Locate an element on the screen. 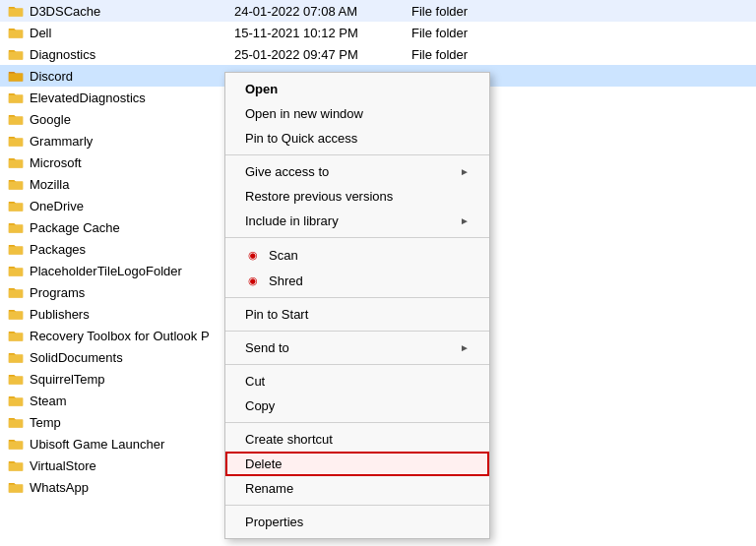 The image size is (756, 546). menu-item-shred: ◉ Shred is located at coordinates (357, 280).